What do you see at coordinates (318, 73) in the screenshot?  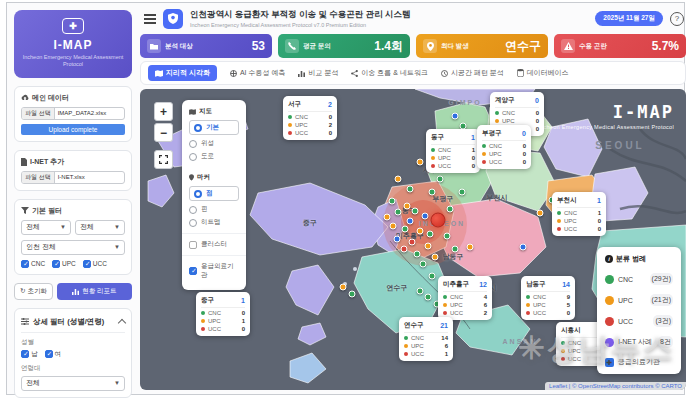 I see `tab-comparison-analysis: 비교 분석` at bounding box center [318, 73].